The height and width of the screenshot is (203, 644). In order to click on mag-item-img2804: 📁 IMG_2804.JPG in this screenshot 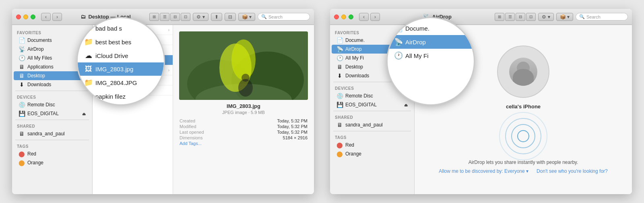, I will do `click(121, 83)`.